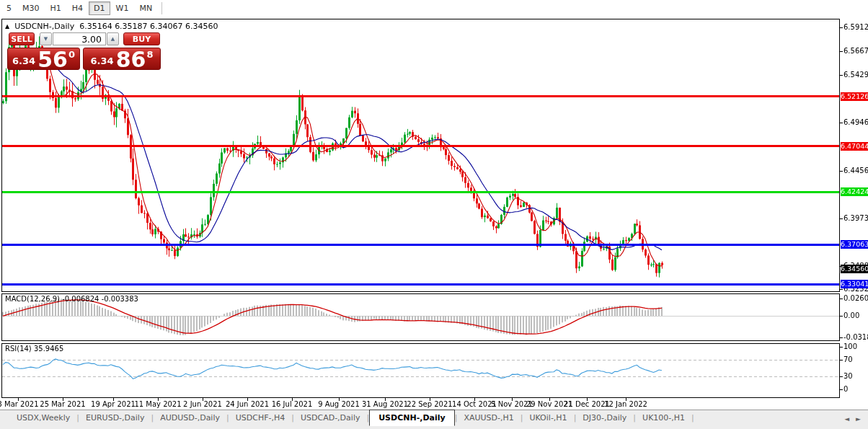 The height and width of the screenshot is (429, 868). Describe the element at coordinates (99, 9) in the screenshot. I see `timeframe-button-d1: D1` at that location.